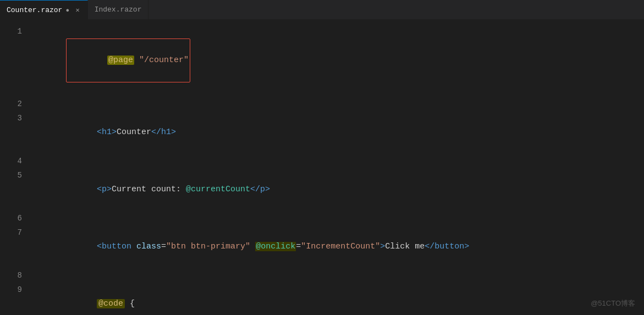 Image resolution: width=644 pixels, height=315 pixels. What do you see at coordinates (322, 104) in the screenshot?
I see `code-line-2: 2` at bounding box center [322, 104].